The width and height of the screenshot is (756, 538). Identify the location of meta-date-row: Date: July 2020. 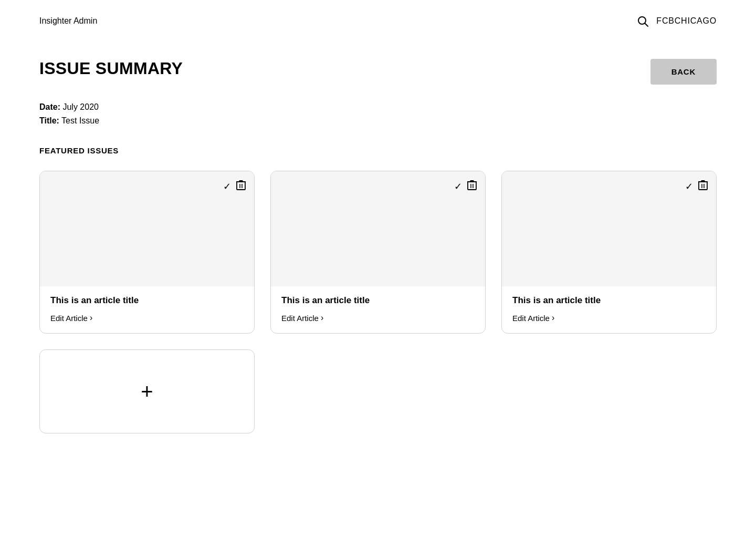
(378, 107).